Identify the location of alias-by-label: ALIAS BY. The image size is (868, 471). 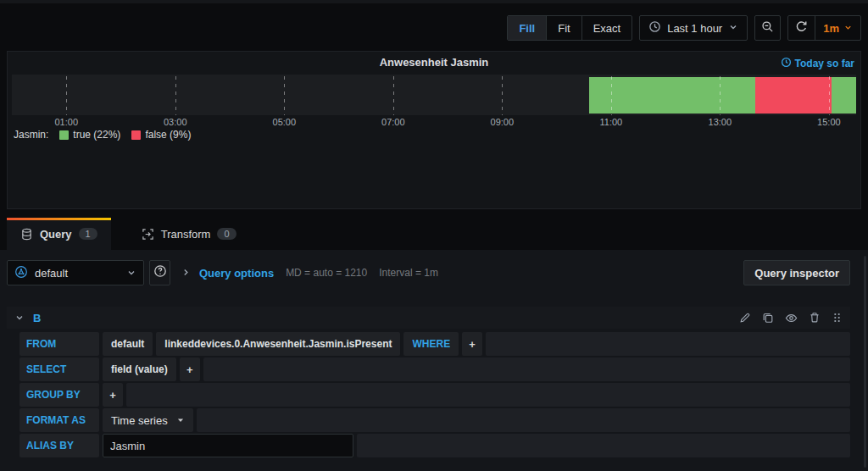
(59, 446).